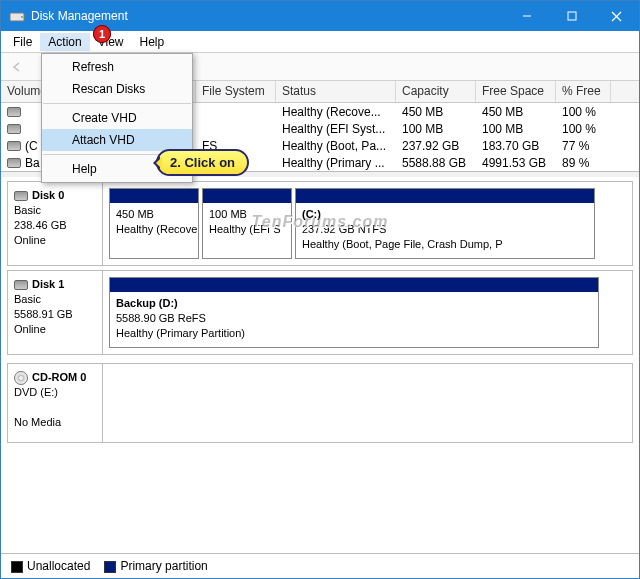 The width and height of the screenshot is (640, 579). Describe the element at coordinates (117, 67) in the screenshot. I see `menu-item-refresh: Refresh` at that location.